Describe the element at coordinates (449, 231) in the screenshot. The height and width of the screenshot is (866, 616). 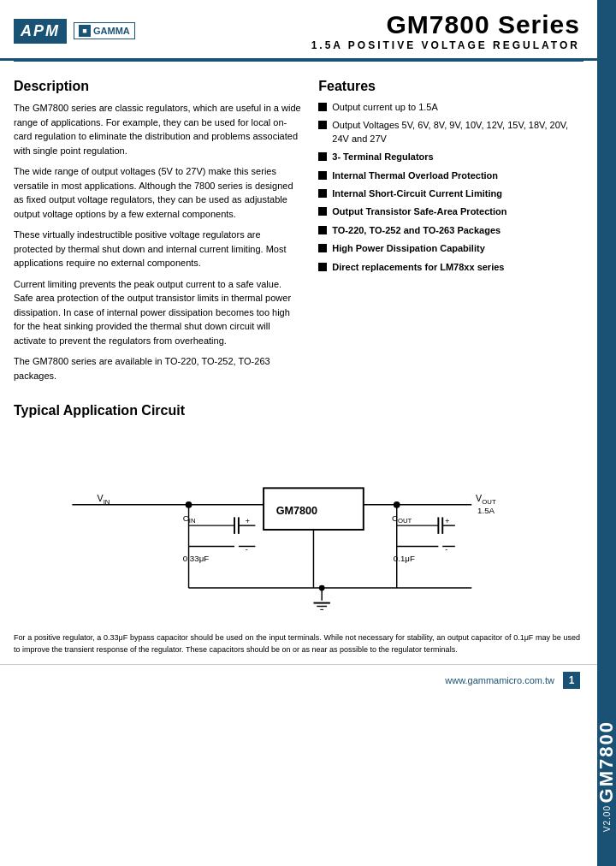
I see `list-item: TO-220, TO-252 and TO-263 Packages` at that location.